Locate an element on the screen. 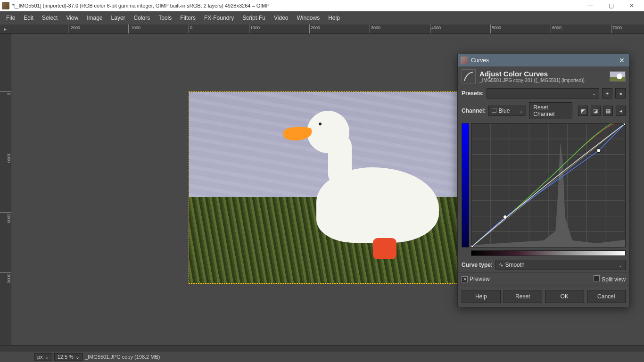 The height and width of the screenshot is (362, 644). presets-label: Presets: is located at coordinates (472, 93).